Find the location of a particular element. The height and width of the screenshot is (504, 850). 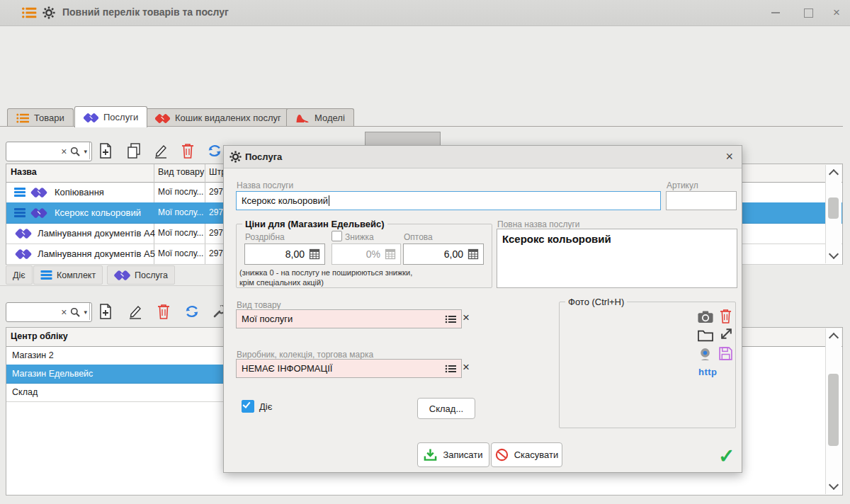

save-photo-icon is located at coordinates (725, 354).